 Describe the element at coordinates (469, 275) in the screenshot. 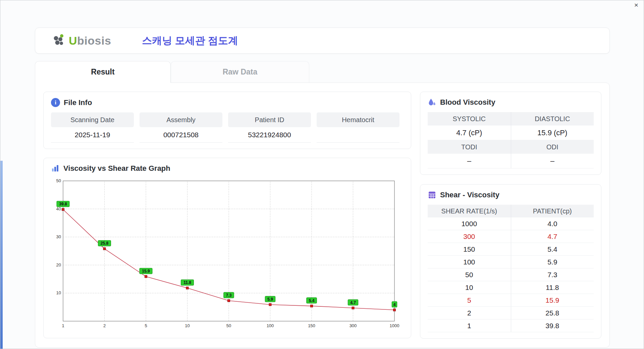

I see `shear-rate-value: 50` at that location.